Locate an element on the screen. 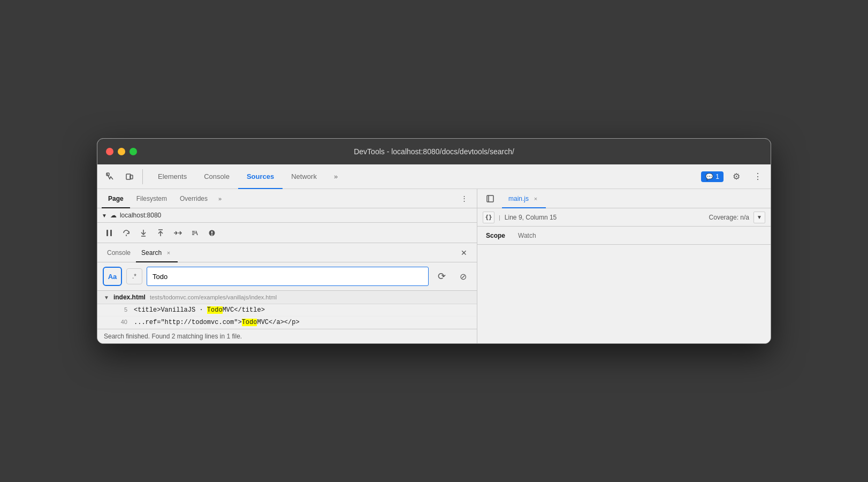  top-tabs-bar: Elements Console Sources Network » 💬 1 ⚙… is located at coordinates (434, 177).